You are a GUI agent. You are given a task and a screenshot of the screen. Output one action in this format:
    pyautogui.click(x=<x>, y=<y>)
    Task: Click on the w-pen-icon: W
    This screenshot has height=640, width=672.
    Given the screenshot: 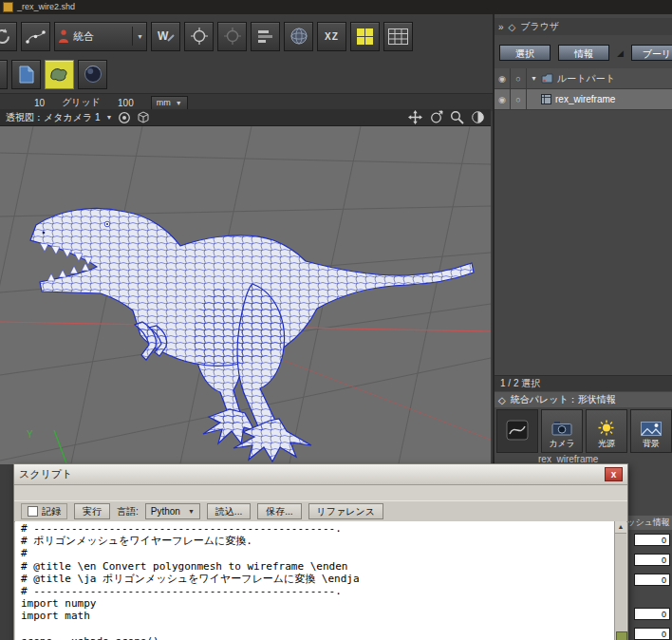 What is the action you would take?
    pyautogui.click(x=166, y=36)
    